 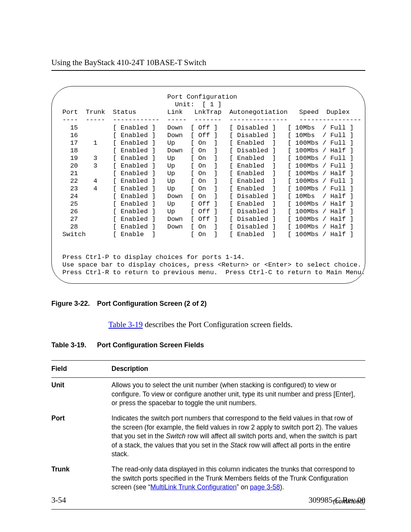 I want to click on table-caption-text: Port Configuration Screen Fields, so click(x=151, y=345).